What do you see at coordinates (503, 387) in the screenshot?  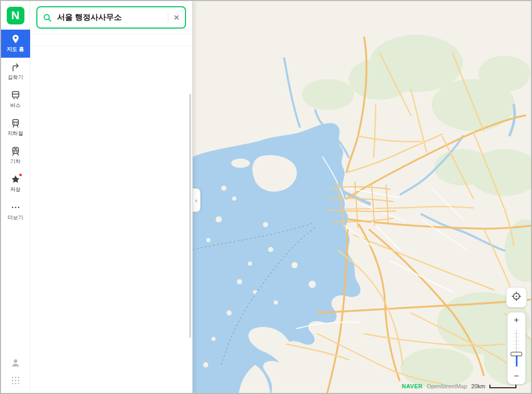 I see `scale-bar` at bounding box center [503, 387].